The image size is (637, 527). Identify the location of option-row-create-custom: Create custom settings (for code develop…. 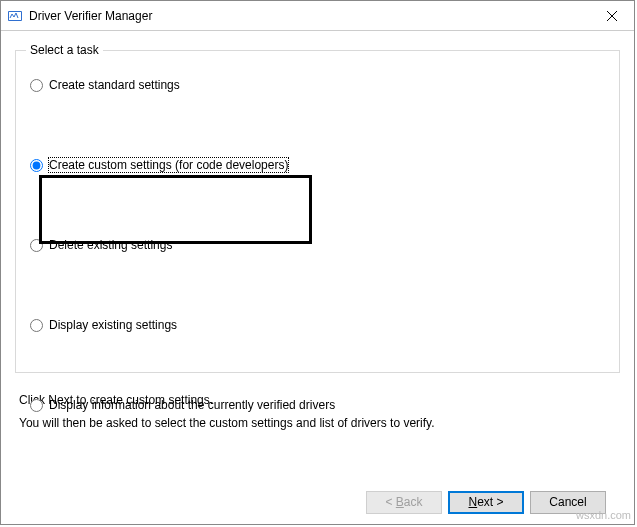
(320, 165).